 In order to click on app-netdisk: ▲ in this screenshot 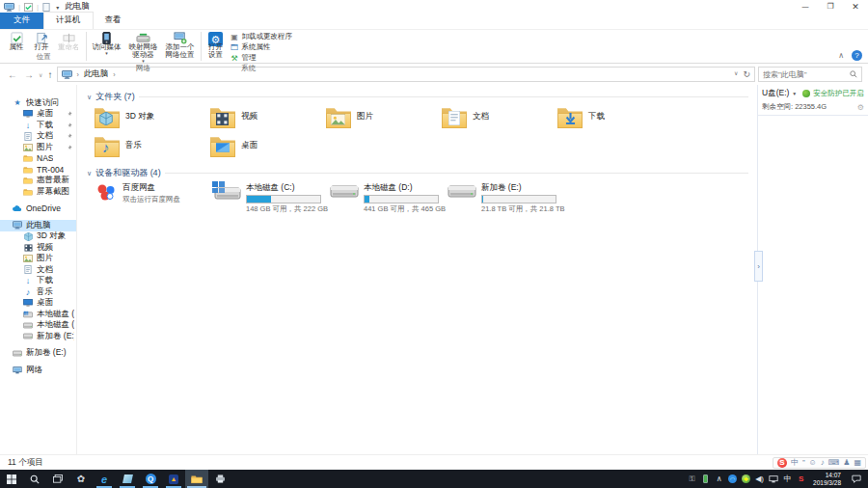, I will do `click(174, 478)`.